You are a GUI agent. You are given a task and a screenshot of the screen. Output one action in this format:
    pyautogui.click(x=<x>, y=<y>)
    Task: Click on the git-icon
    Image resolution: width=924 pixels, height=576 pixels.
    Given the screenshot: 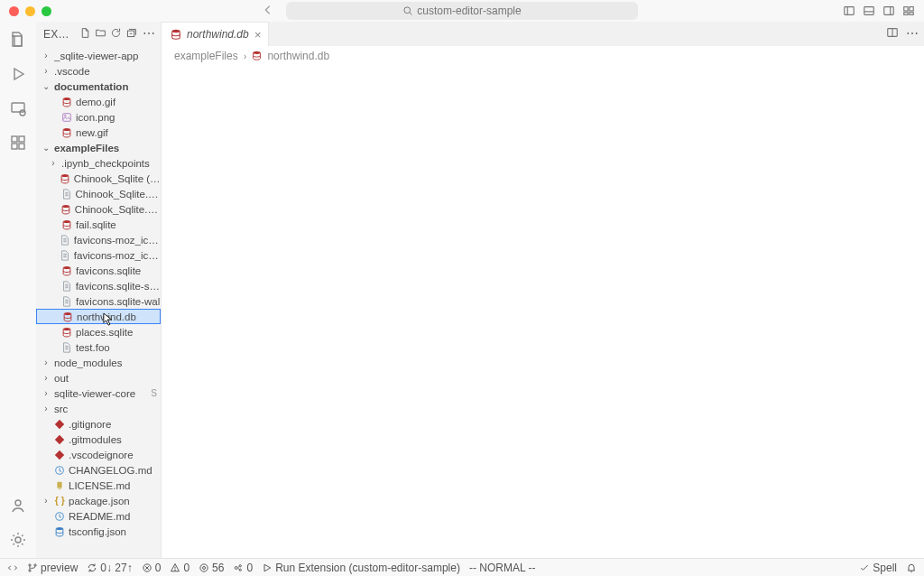 What is the action you would take?
    pyautogui.click(x=60, y=455)
    